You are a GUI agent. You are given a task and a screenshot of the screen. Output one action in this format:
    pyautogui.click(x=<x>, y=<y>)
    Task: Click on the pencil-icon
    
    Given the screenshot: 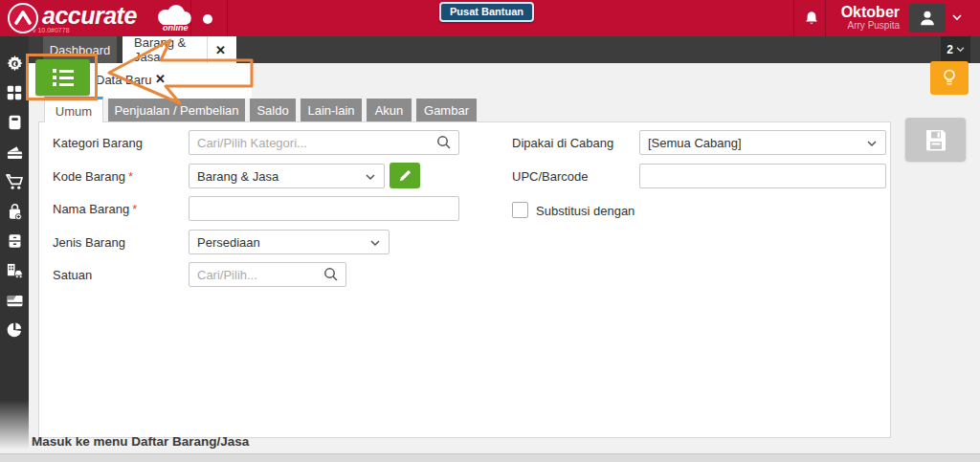 What is the action you would take?
    pyautogui.click(x=406, y=176)
    